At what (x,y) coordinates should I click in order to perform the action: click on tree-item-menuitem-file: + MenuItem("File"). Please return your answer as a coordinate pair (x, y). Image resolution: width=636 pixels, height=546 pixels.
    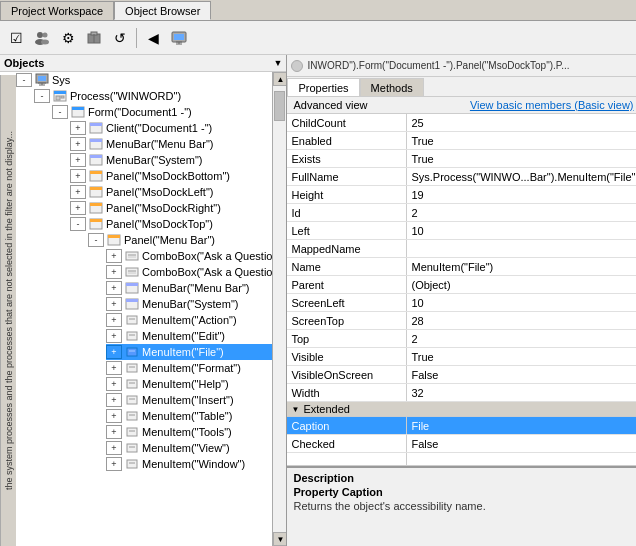
    Looking at the image, I should click on (189, 352).